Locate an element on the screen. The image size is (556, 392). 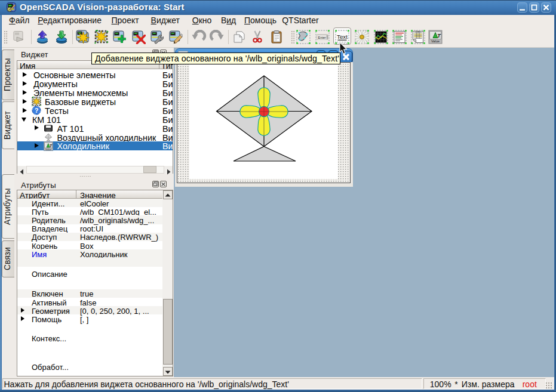
svg-text: Enter is located at coordinates (322, 37).